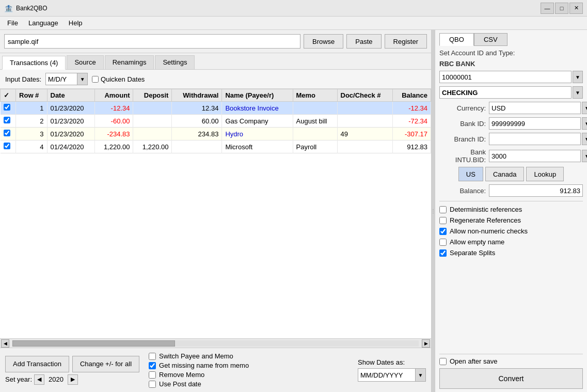 The width and height of the screenshot is (587, 392). What do you see at coordinates (82, 79) in the screenshot?
I see `date-format-dropdown: ▼` at bounding box center [82, 79].